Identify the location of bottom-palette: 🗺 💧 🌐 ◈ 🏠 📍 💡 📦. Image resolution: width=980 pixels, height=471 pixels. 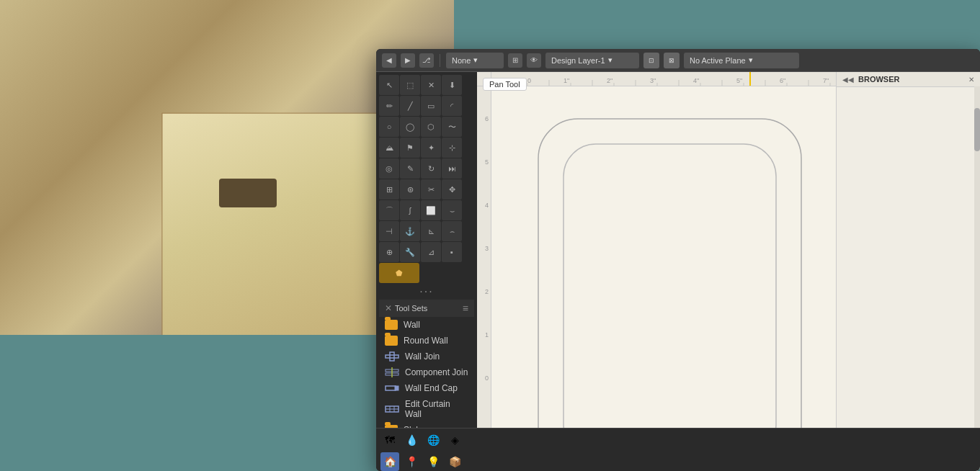
(678, 449).